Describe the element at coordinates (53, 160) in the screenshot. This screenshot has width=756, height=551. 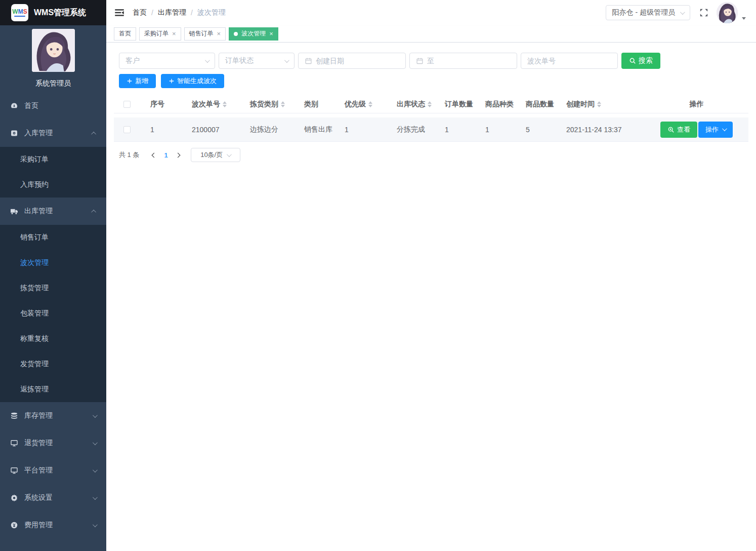
I see `sidebar-subitem-purchase-orders: 采购订单` at that location.